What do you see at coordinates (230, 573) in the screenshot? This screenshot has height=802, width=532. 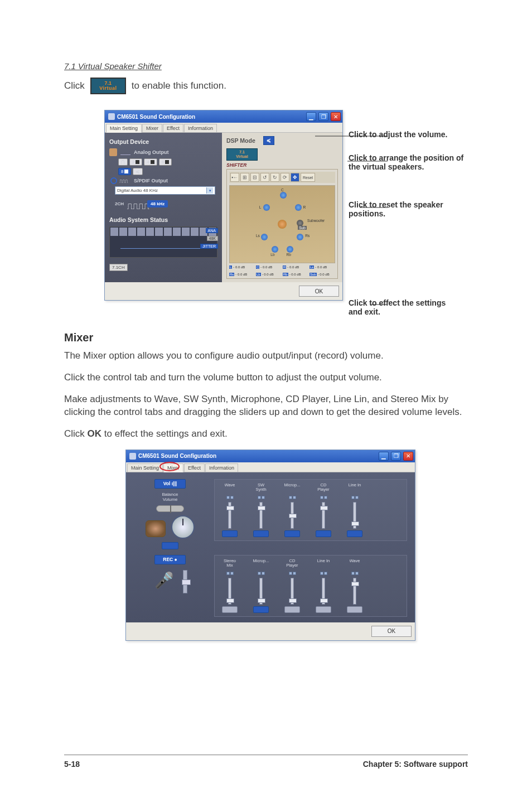 I see `slider-stereomix-balance` at bounding box center [230, 573].